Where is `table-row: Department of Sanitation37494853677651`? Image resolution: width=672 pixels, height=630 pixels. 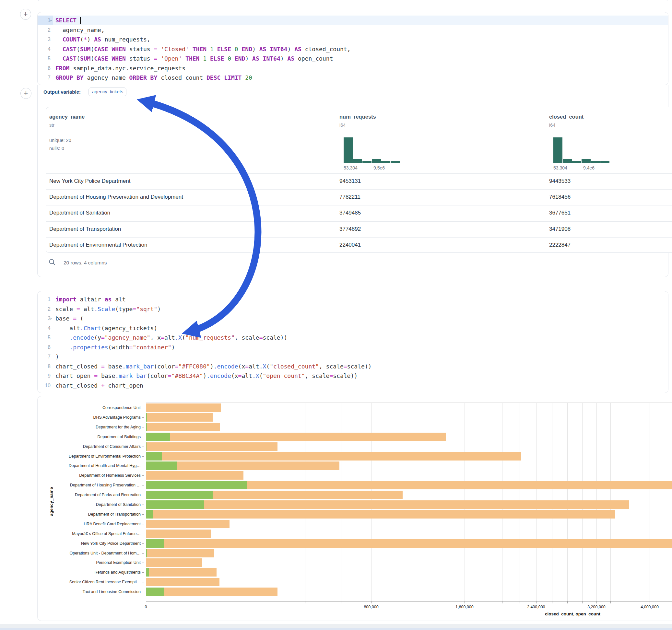 table-row: Department of Sanitation37494853677651 is located at coordinates (359, 213).